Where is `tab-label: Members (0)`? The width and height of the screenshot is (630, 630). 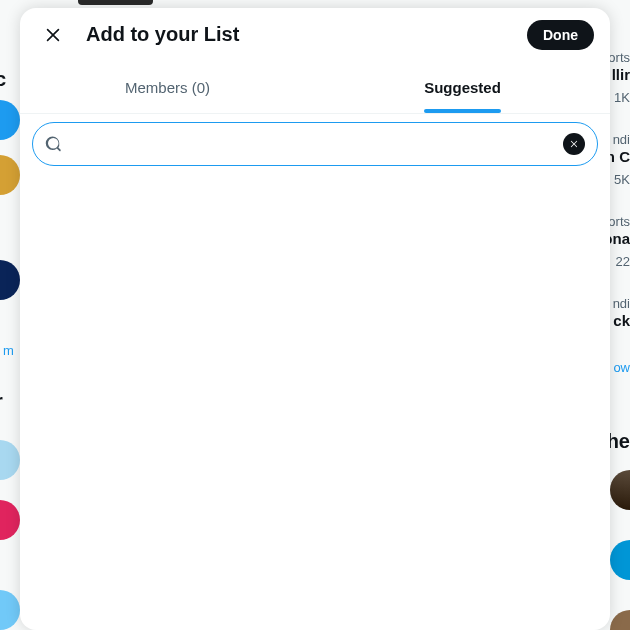
tab-label: Members (0) is located at coordinates (168, 88).